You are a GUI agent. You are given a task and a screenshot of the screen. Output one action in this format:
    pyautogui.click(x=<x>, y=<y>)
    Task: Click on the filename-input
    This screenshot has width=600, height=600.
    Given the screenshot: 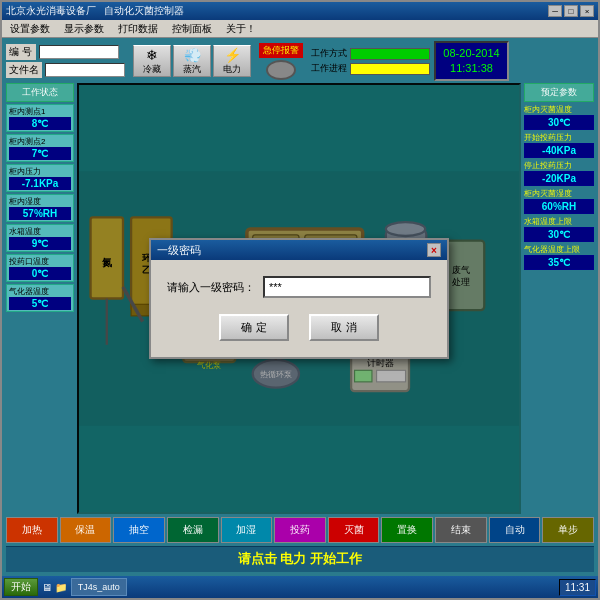 What is the action you would take?
    pyautogui.click(x=85, y=70)
    